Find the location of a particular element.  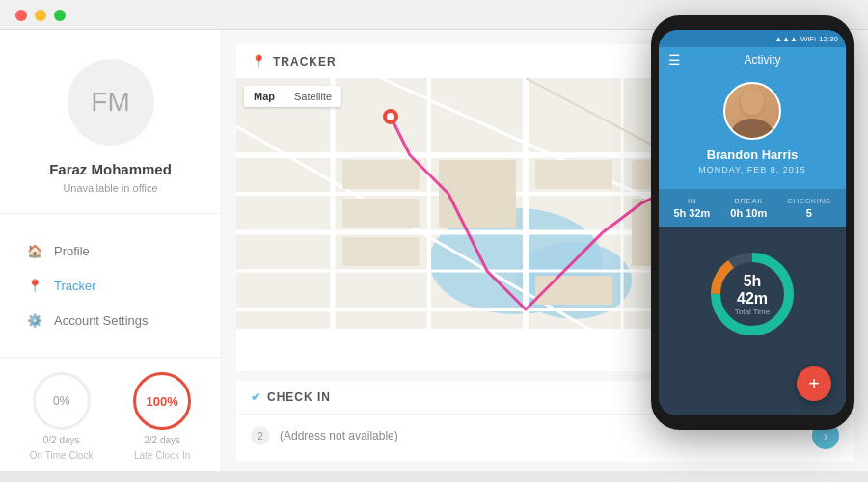

stat-circle-late: 100% is located at coordinates (162, 401).